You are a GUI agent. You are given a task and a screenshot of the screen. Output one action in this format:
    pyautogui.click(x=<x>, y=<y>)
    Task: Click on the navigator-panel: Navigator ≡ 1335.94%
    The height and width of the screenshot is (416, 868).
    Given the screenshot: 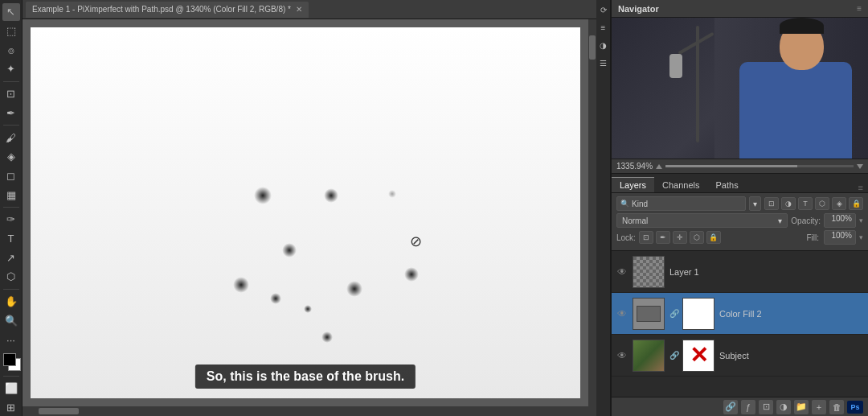 What is the action you would take?
    pyautogui.click(x=739, y=87)
    